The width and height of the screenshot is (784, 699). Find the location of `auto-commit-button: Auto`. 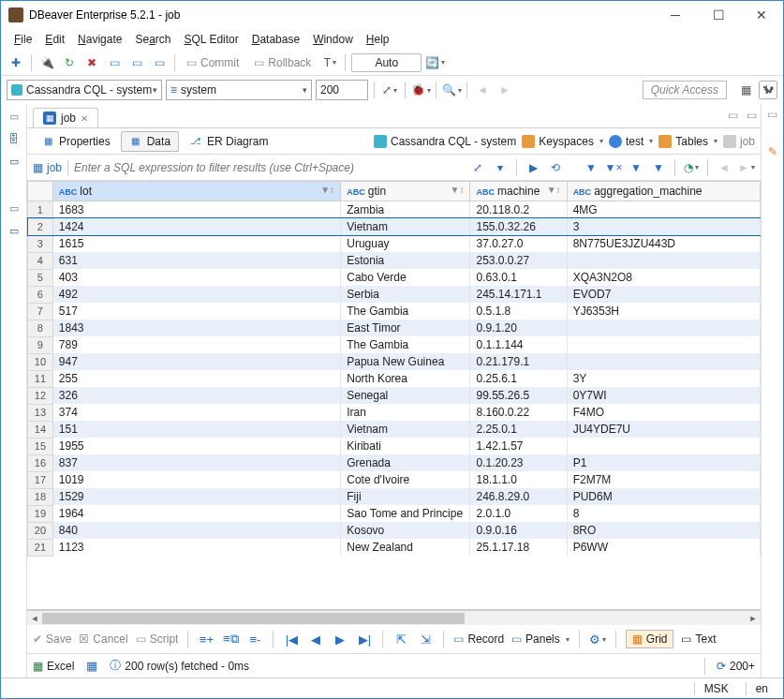

auto-commit-button: Auto is located at coordinates (386, 63).